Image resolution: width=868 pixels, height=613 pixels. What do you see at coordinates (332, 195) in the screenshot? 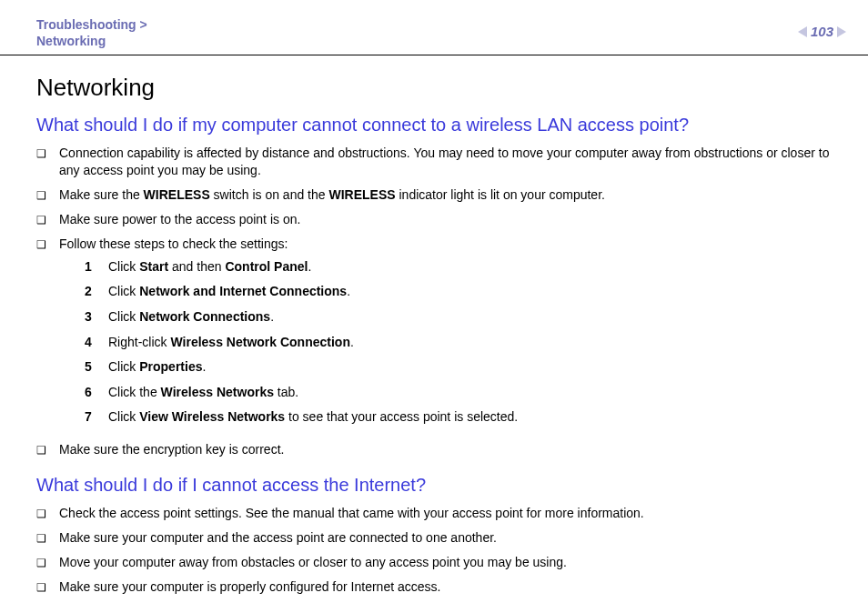
I see `list-item-body: Make sure the WIRELESS switch is on and …` at bounding box center [332, 195].